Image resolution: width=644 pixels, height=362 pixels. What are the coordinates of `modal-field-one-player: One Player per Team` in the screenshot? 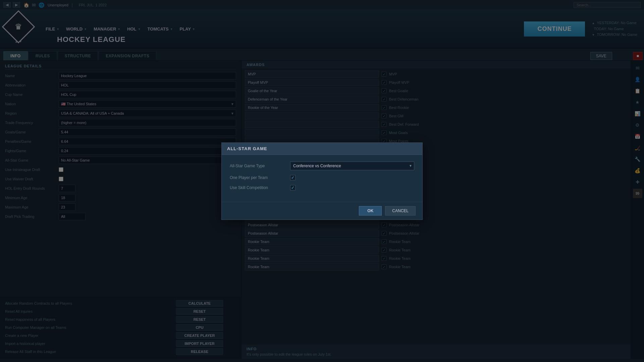 It's located at (322, 178).